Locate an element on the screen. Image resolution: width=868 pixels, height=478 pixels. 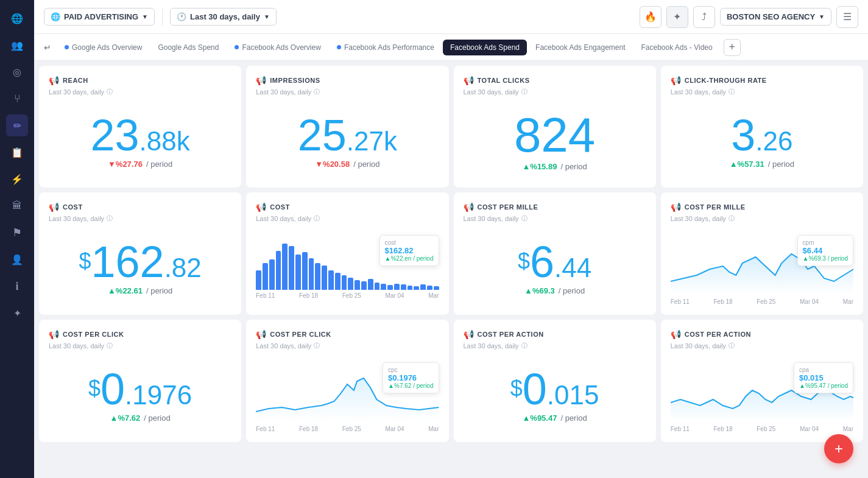
card-title: COST PER ACTION is located at coordinates (718, 334).